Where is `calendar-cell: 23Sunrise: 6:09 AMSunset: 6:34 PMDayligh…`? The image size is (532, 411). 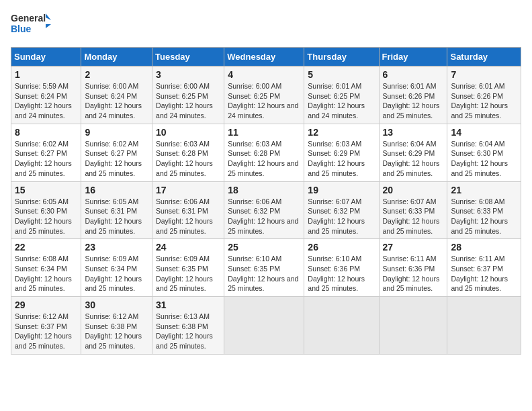 calendar-cell: 23Sunrise: 6:09 AMSunset: 6:34 PMDayligh… is located at coordinates (117, 268).